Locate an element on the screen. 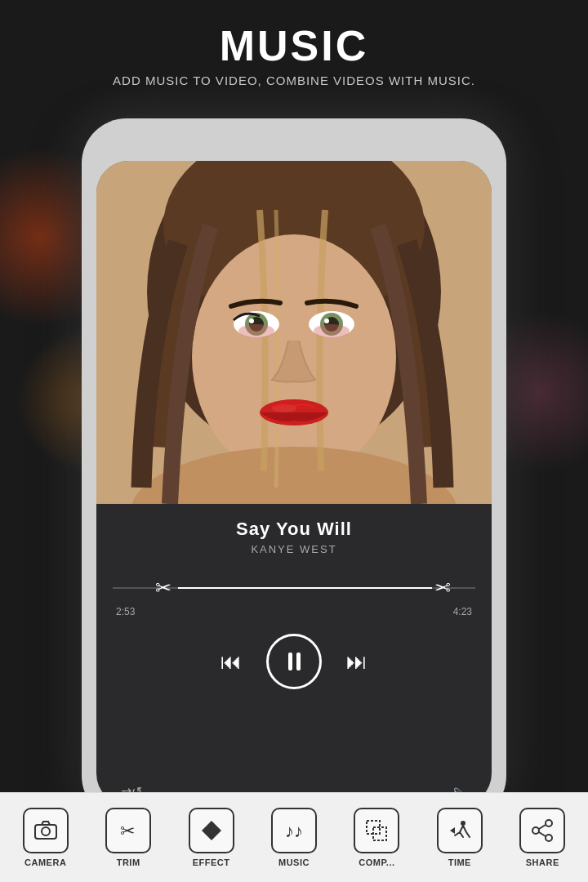 The width and height of the screenshot is (588, 882). camera-icon is located at coordinates (46, 831).